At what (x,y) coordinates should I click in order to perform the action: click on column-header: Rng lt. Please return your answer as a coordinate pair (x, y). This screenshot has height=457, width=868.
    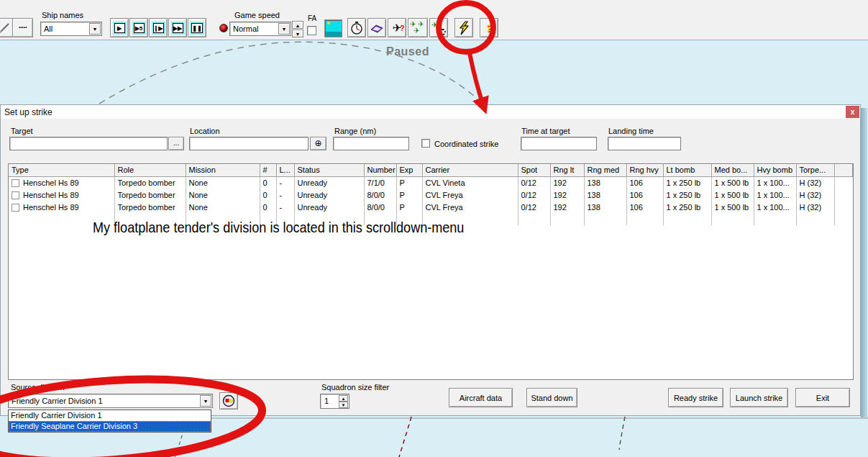
    Looking at the image, I should click on (567, 170).